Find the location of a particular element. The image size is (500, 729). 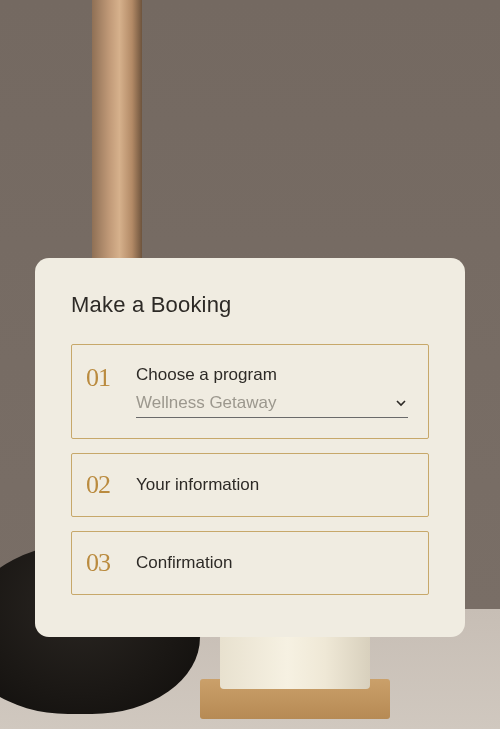

program-select: Wellness Getaway is located at coordinates (272, 406).